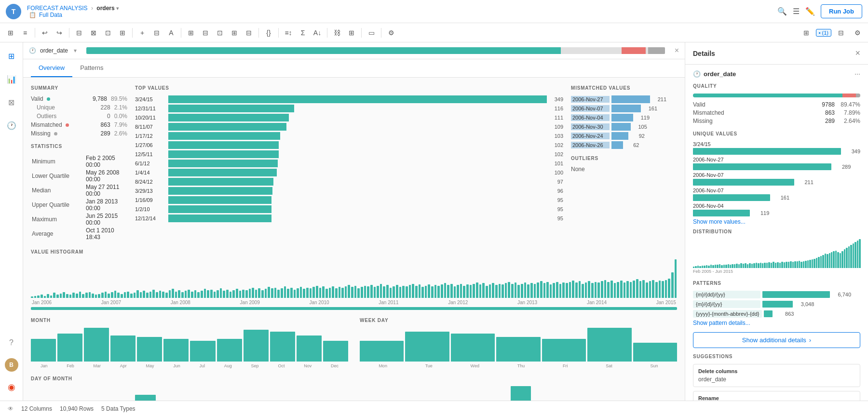 This screenshot has height=416, width=868. I want to click on sidebar-chart-icon: 📊, so click(12, 79).